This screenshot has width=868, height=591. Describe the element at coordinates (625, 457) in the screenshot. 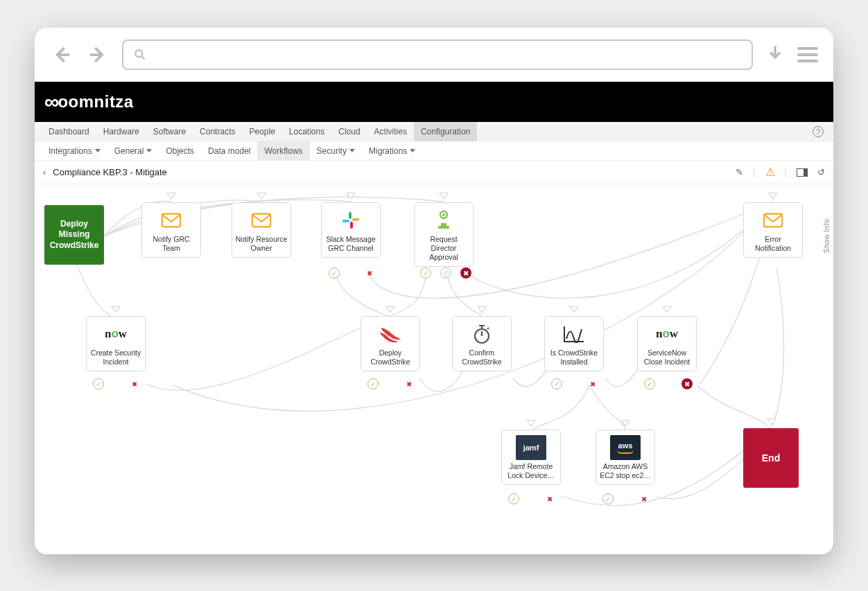

I see `node-aws-stop: aws Amazon AWS EC2 stop ec2…` at that location.